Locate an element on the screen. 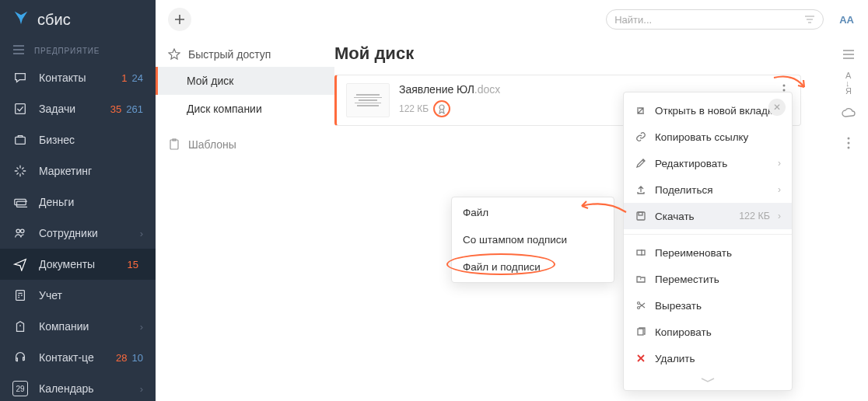 This screenshot has height=401, width=868. nav-contacts: Контакты 1 24 is located at coordinates (78, 78).